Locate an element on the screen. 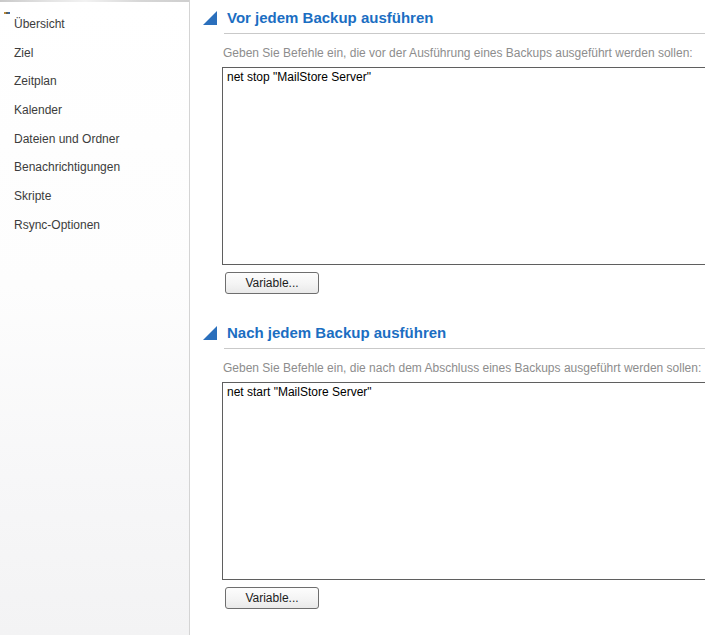 This screenshot has height=635, width=705. section-header: Nach jedem Backup ausführen is located at coordinates (454, 332).